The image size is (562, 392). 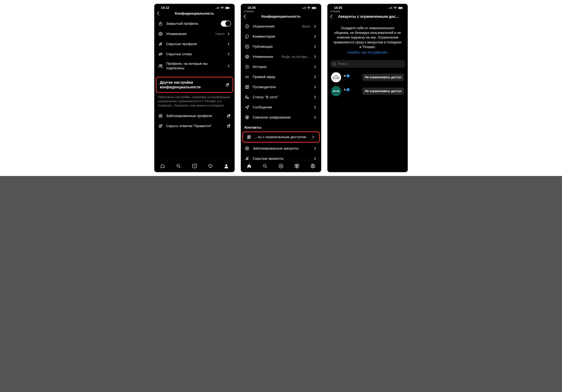 I want to click on learn-more-link: Узнайте, как это работает., so click(x=368, y=52).